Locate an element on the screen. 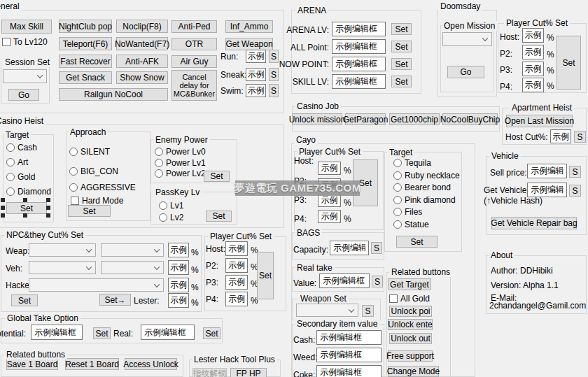 The height and width of the screenshot is (377, 588). railgun-nocool-button: Railgun NoCool is located at coordinates (113, 94).